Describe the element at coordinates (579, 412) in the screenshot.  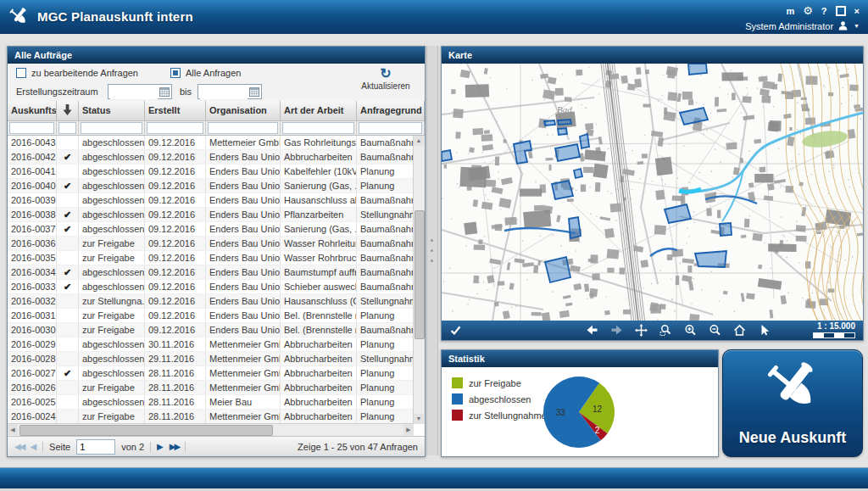
I see `status-pie-chart: 12233` at that location.